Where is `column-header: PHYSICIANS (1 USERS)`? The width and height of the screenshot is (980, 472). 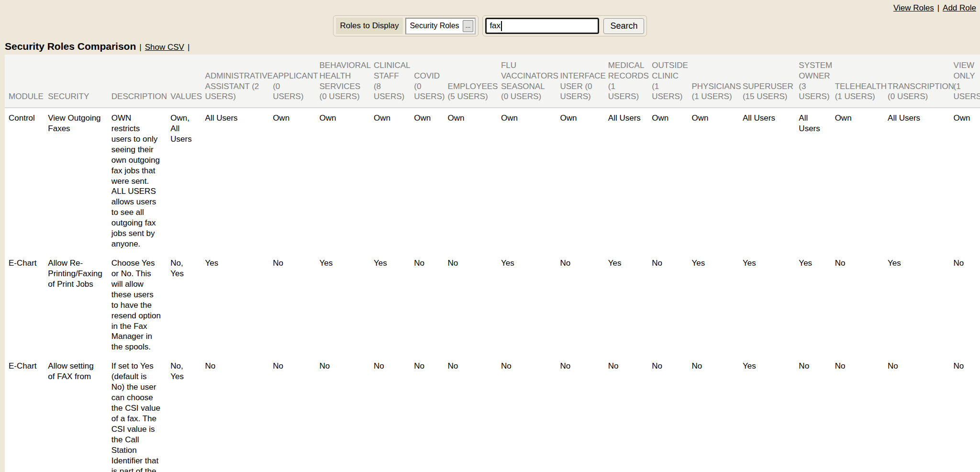
column-header: PHYSICIANS (1 USERS) is located at coordinates (713, 81).